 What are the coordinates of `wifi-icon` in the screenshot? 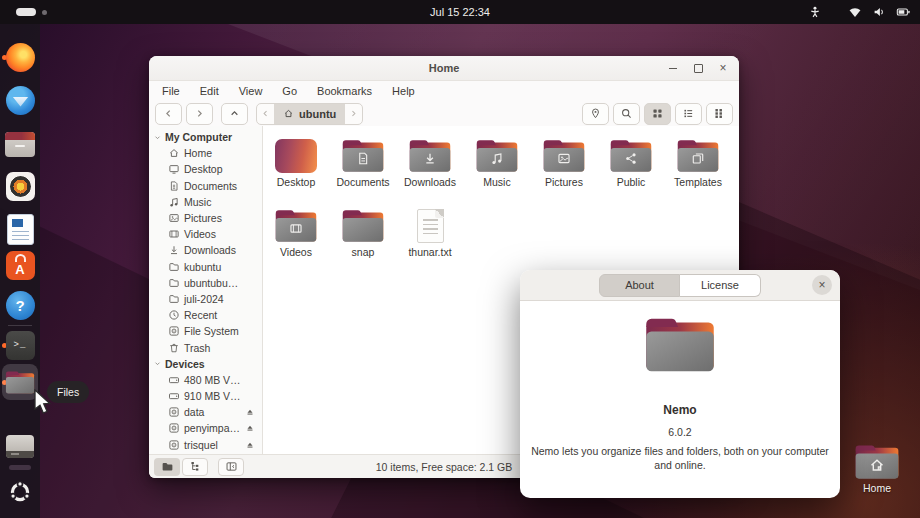 It's located at (855, 12).